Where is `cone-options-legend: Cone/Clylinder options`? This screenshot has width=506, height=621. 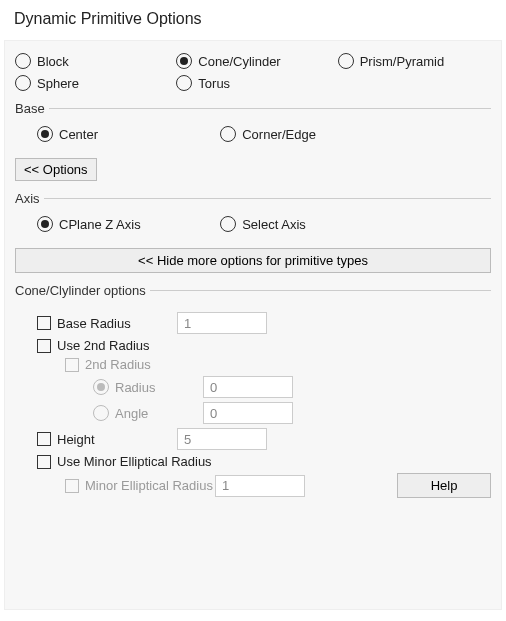 cone-options-legend: Cone/Clylinder options is located at coordinates (82, 290).